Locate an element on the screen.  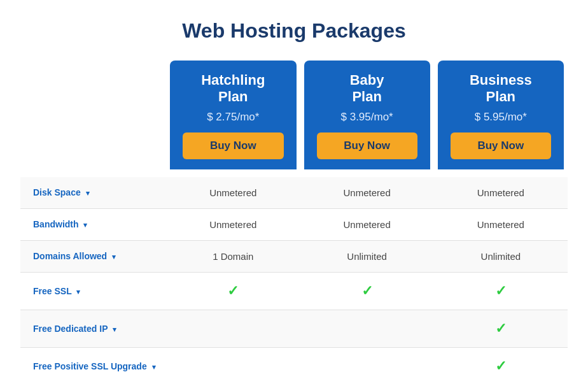
business-plan-price: $ 5.95/mo* is located at coordinates (501, 117).